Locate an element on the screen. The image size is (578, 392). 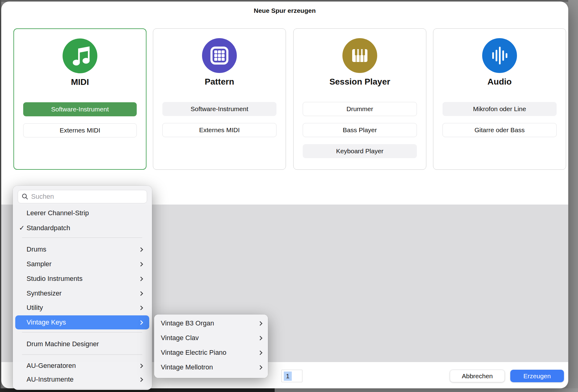
grid-icon is located at coordinates (219, 56).